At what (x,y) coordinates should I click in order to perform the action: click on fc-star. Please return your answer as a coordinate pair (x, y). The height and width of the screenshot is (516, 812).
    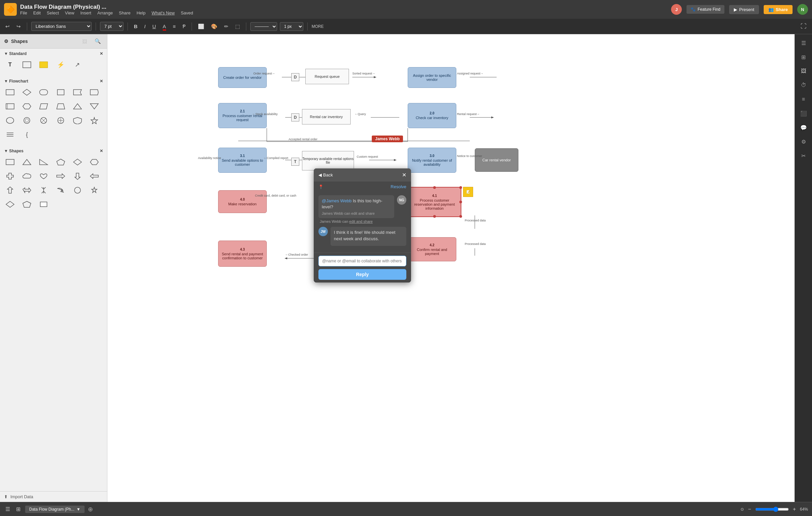
    Looking at the image, I should click on (94, 120).